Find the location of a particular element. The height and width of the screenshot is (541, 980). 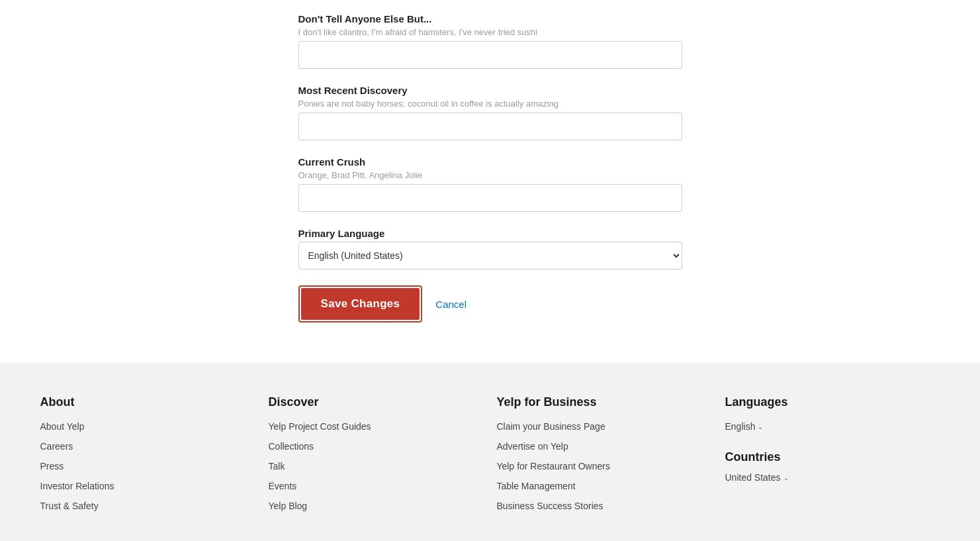

save-button: Save Changes is located at coordinates (361, 304).